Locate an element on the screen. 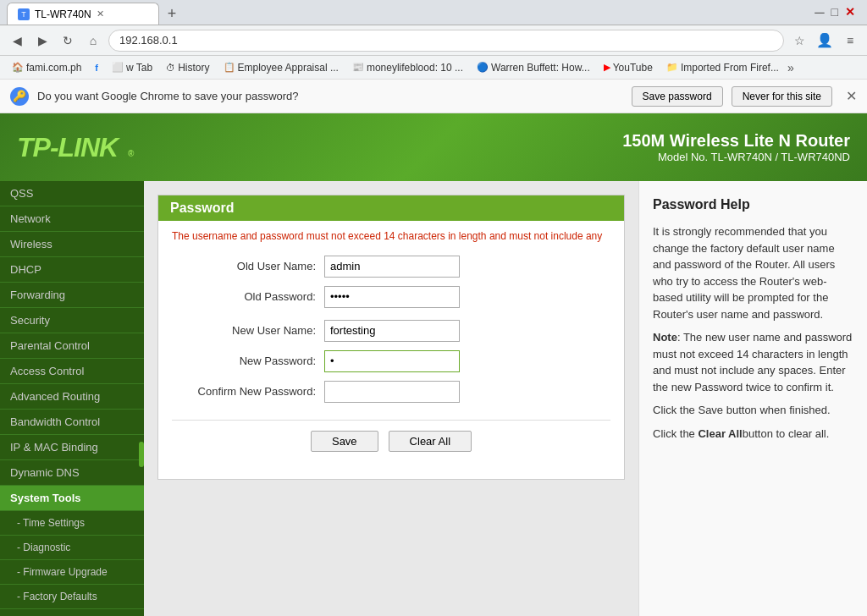  form-section-header: Password is located at coordinates (391, 208).